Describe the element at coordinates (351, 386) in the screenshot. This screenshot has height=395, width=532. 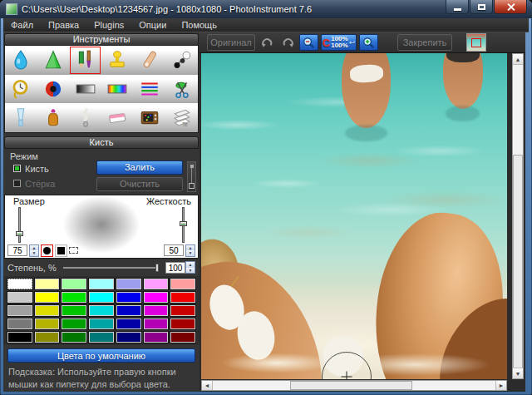
I see `horizontal-scroll-thumb` at that location.